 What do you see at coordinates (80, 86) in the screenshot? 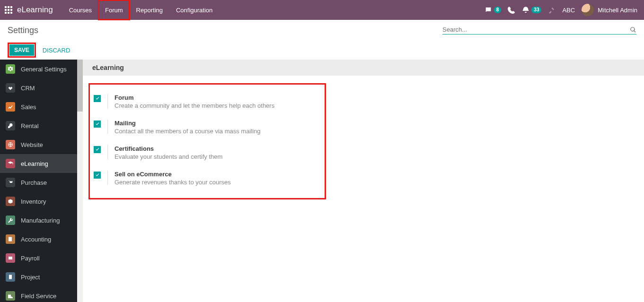
I see `sidebar-scrollbar-thumb` at bounding box center [80, 86].